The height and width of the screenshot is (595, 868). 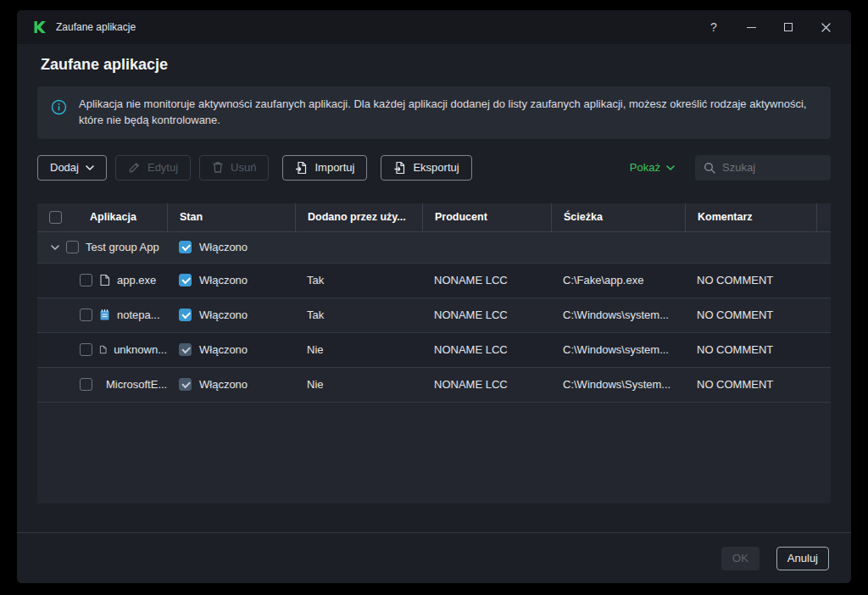 I want to click on select-all-checkbox, so click(x=56, y=217).